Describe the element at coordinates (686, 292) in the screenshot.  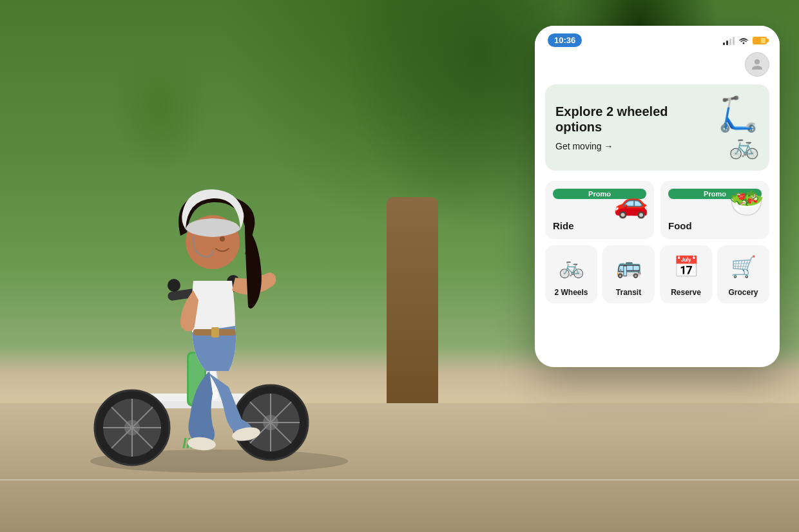
I see `reserve-label: Reserve` at that location.